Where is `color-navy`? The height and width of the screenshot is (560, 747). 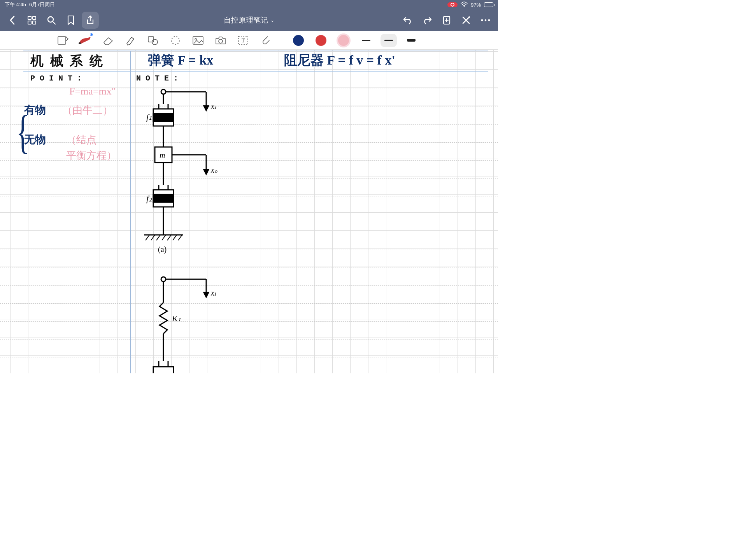
color-navy is located at coordinates (298, 40).